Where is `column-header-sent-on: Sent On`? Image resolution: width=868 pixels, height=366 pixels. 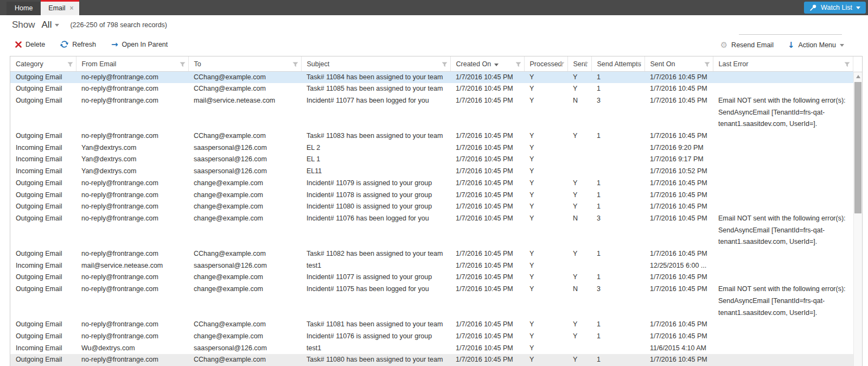
column-header-sent-on: Sent On is located at coordinates (679, 64).